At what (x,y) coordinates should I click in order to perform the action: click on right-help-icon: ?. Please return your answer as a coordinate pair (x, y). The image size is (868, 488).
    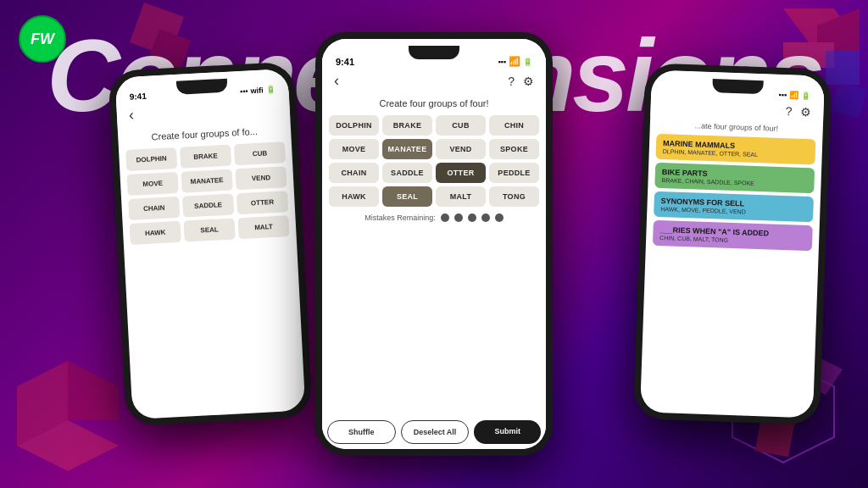
    Looking at the image, I should click on (788, 111).